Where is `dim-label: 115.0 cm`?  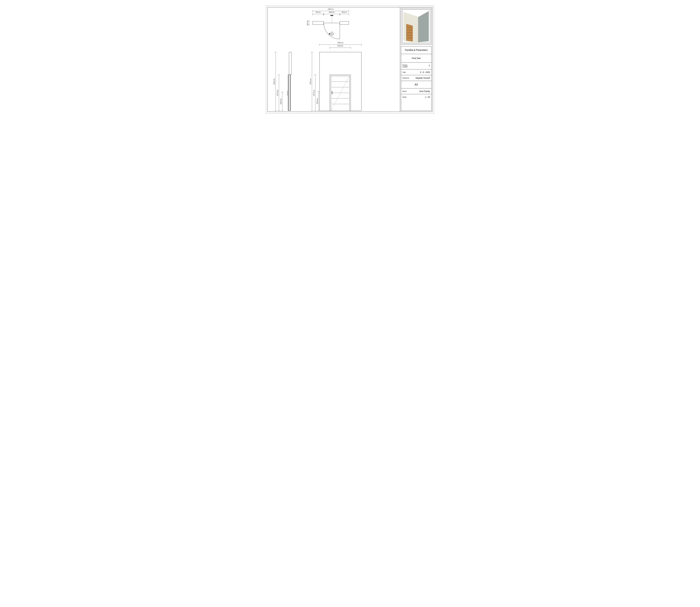
dim-label: 115.0 cm is located at coordinates (340, 46).